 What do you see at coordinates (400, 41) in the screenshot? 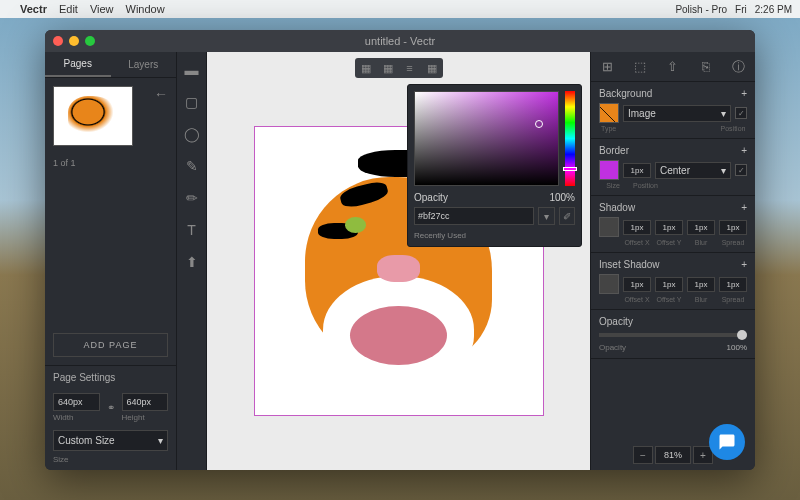
I see `titlebar: untitled - Vectr` at bounding box center [400, 41].